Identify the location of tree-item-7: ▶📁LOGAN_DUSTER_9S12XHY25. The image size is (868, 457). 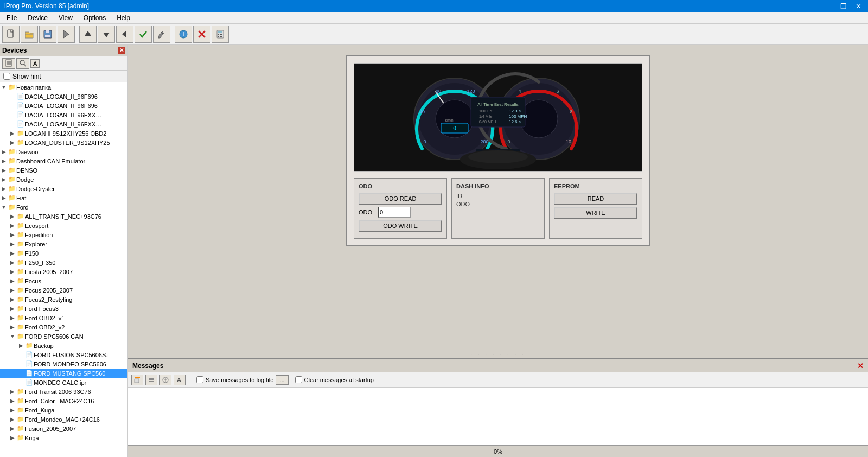
(64, 142).